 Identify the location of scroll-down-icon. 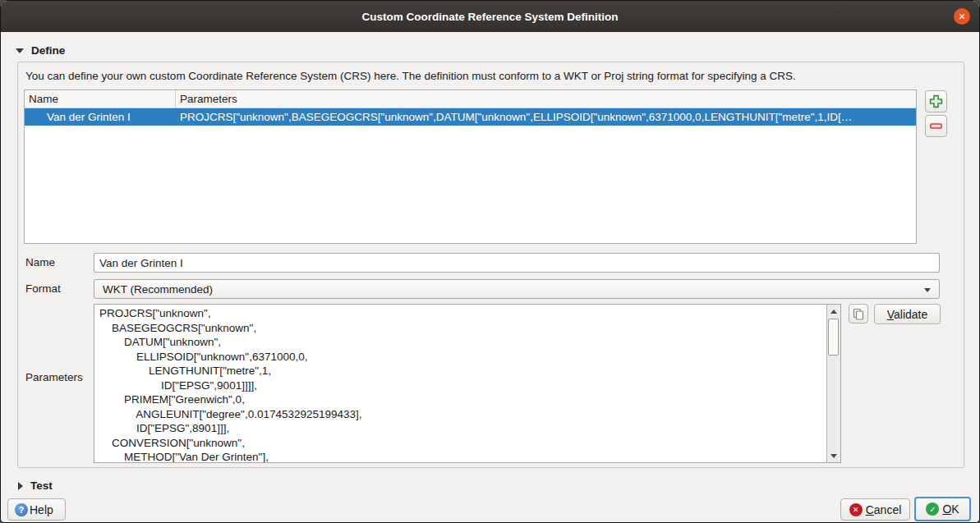
(834, 456).